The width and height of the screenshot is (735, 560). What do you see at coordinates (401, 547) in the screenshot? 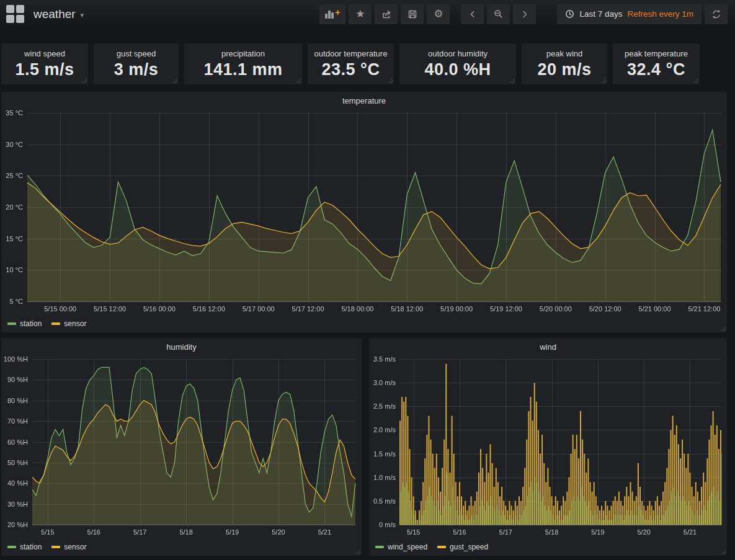
I see `legend-item-wind-speed: wind_speed` at bounding box center [401, 547].